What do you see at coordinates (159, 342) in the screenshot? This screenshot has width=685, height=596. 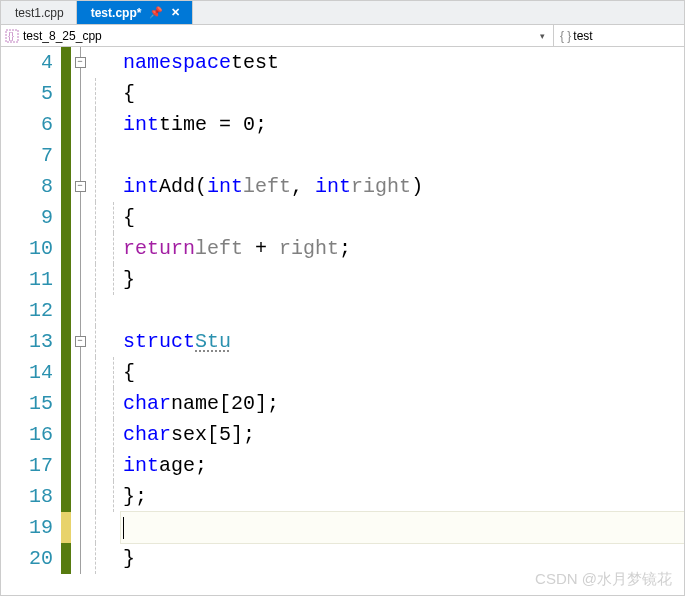 I see `keyword: struct` at bounding box center [159, 342].